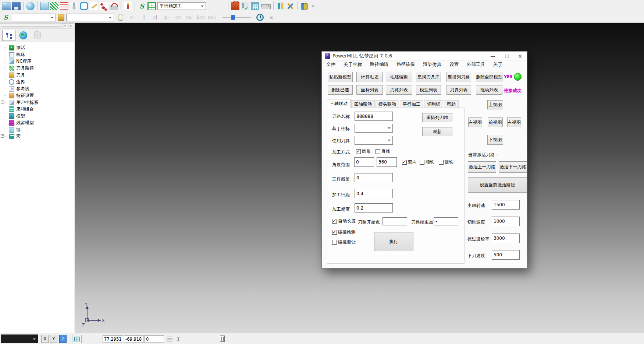  Describe the element at coordinates (374, 140) in the screenshot. I see `use-tool-combobox` at that location.